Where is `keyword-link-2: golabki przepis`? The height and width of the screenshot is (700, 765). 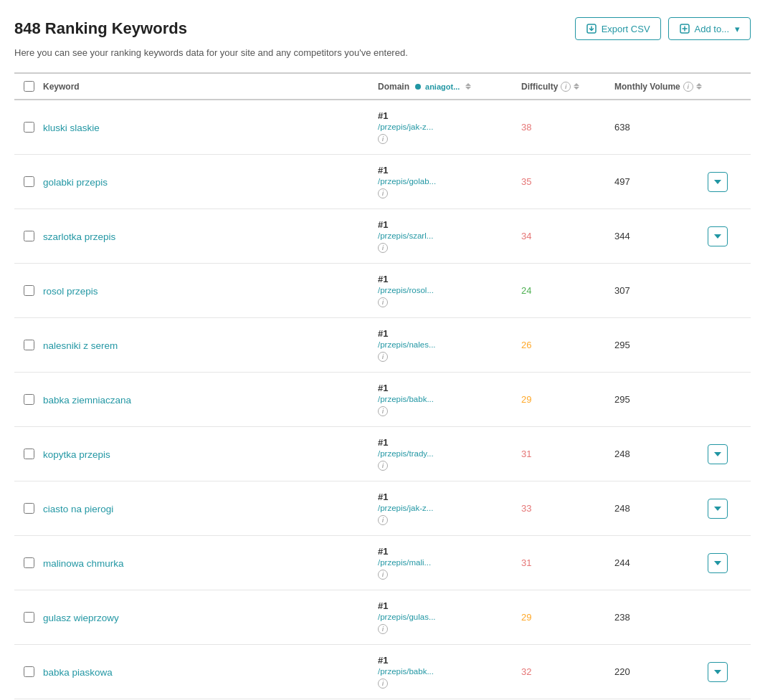 keyword-link-2: golabki przepis is located at coordinates (75, 182).